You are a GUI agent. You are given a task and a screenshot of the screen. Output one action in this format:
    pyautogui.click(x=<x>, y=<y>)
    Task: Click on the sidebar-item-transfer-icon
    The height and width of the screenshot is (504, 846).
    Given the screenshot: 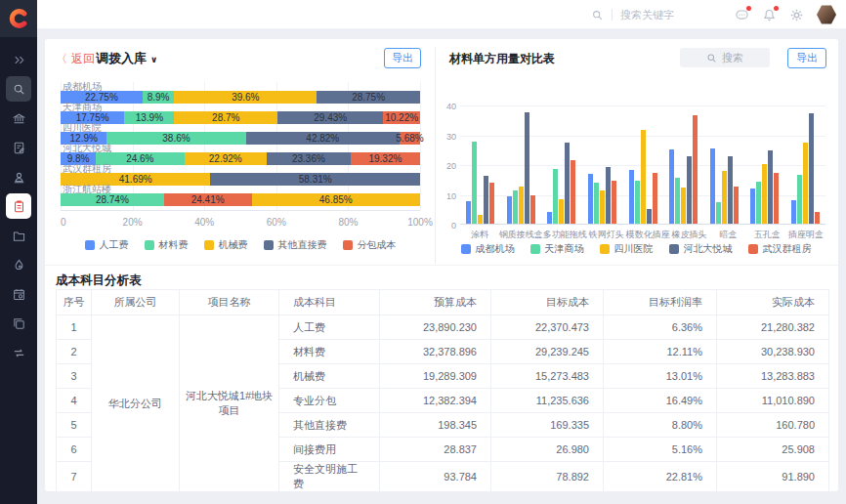 What is the action you would take?
    pyautogui.click(x=19, y=353)
    